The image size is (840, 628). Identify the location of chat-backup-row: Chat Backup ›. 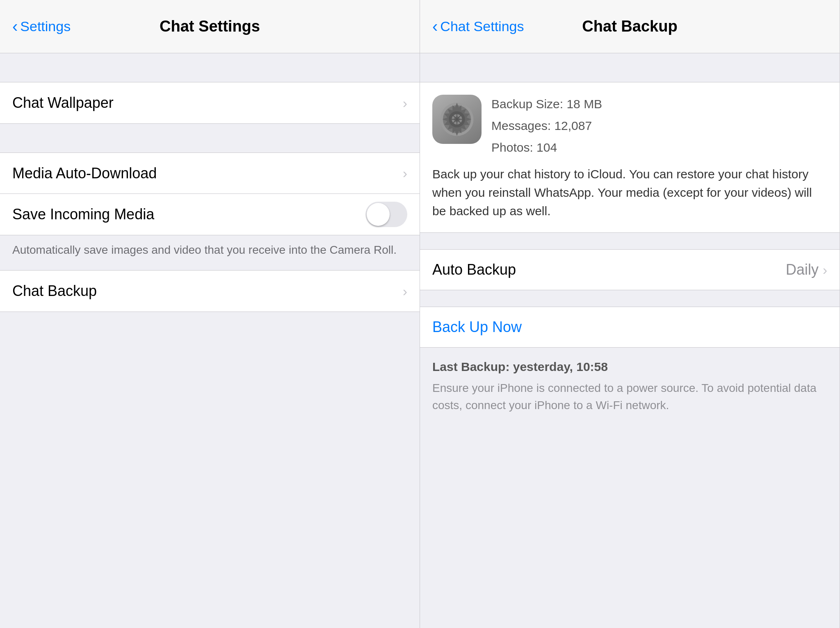
(210, 291).